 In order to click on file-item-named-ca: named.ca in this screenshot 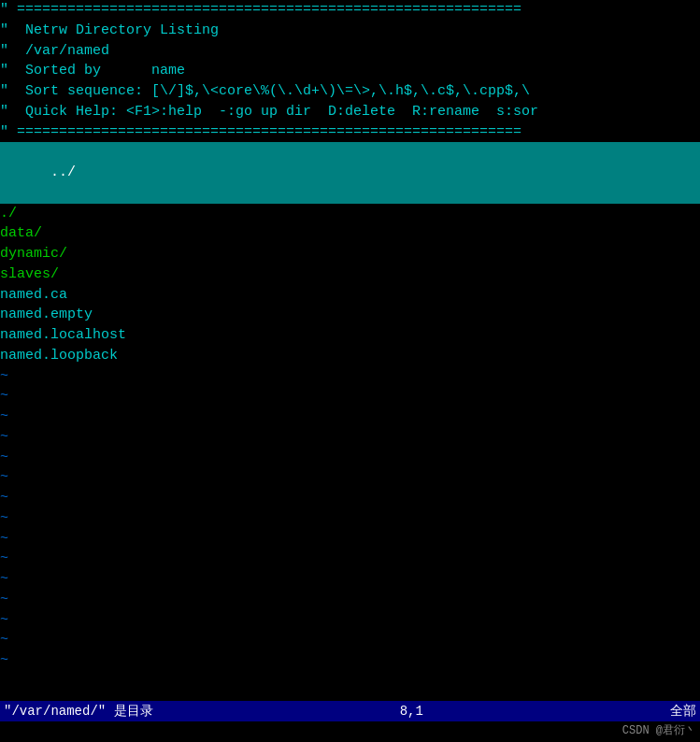, I will do `click(350, 295)`.